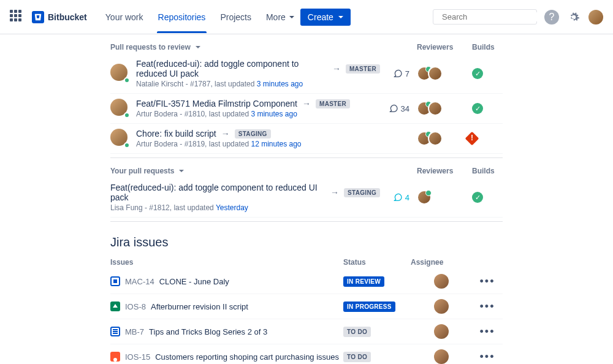 The width and height of the screenshot is (613, 364). I want to click on app-switcher-icon, so click(17, 17).